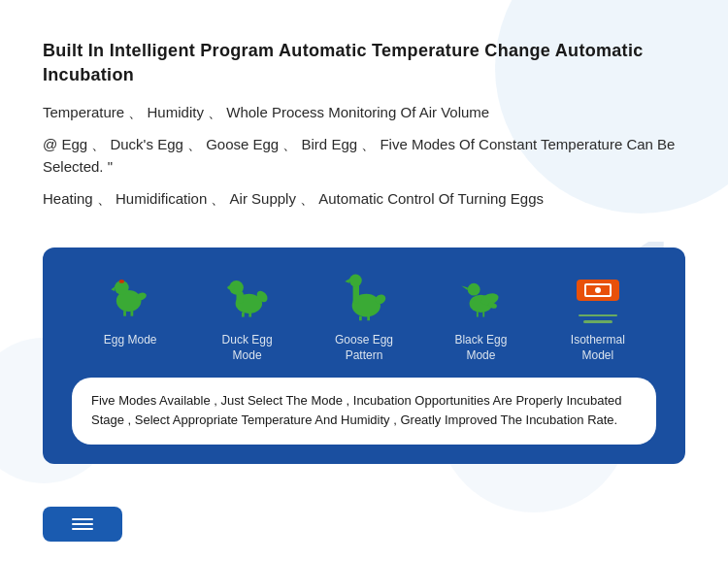 The image size is (728, 561). Describe the element at coordinates (83, 524) in the screenshot. I see `button-icon` at that location.